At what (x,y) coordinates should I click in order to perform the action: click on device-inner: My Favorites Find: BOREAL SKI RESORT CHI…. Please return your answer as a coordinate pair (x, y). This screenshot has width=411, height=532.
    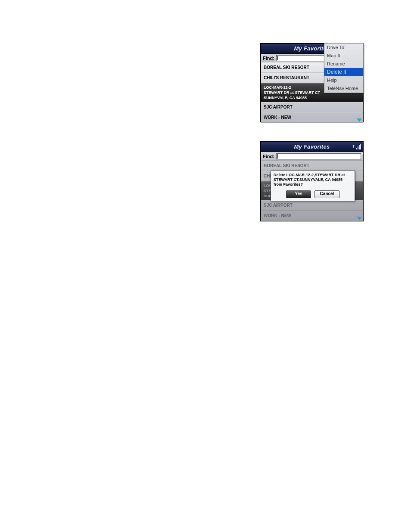
    Looking at the image, I should click on (312, 84).